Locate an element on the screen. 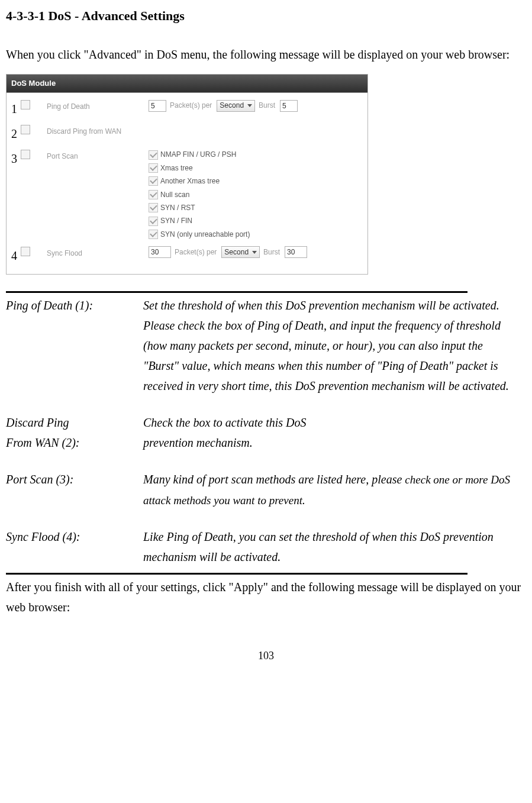 Image resolution: width=532 pixels, height=803 pixels. portscan-opt-label: SYN / RST is located at coordinates (178, 208).